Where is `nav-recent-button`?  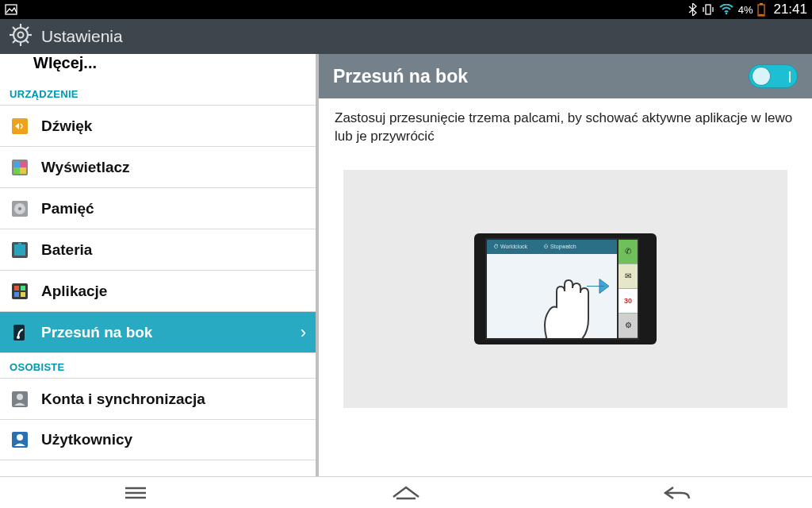 nav-recent-button is located at coordinates (136, 493).